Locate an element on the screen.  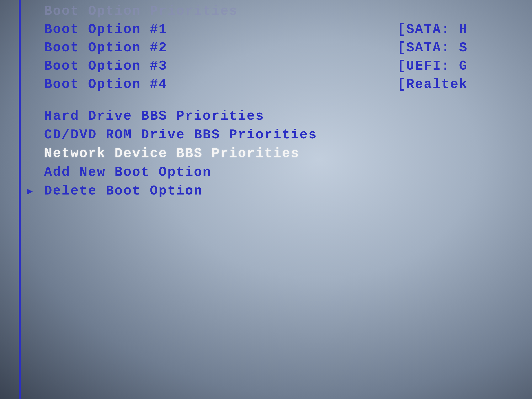
boot-option-3-label: Boot Option #3 is located at coordinates (221, 66).